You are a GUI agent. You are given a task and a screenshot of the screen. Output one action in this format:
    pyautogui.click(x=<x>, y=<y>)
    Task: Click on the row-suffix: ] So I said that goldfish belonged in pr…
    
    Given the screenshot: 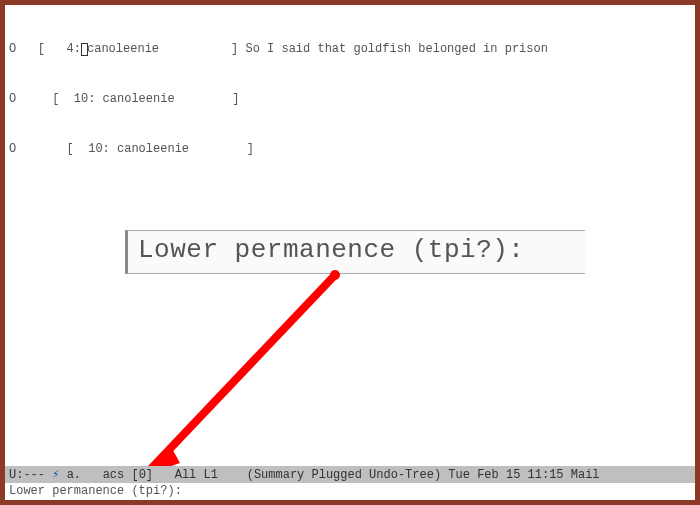 What is the action you would take?
    pyautogui.click(x=354, y=49)
    